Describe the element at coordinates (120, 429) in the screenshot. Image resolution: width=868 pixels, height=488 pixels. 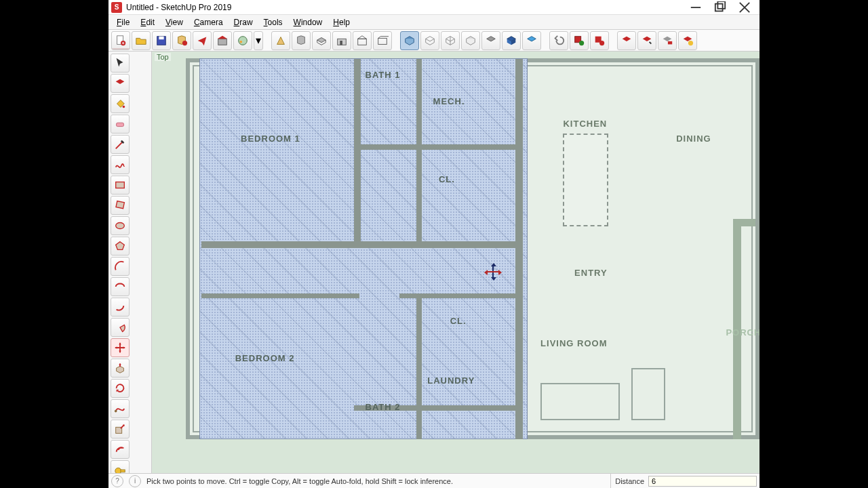
I see `scale-tool` at that location.